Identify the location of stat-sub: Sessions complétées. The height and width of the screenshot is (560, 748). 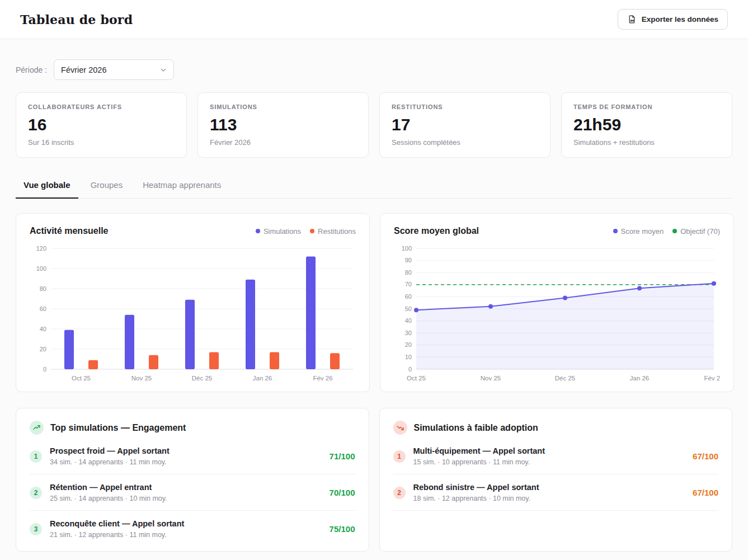
(465, 142).